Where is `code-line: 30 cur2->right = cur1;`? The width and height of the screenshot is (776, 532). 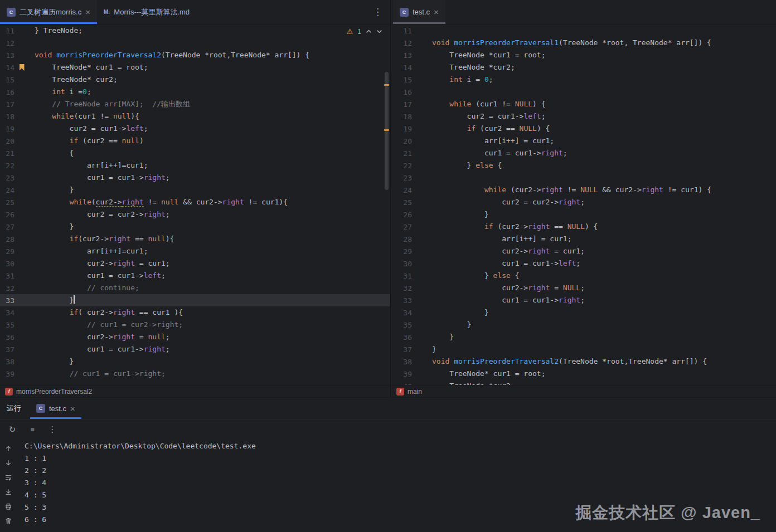
code-line: 30 cur2->right = cur1; is located at coordinates (195, 263).